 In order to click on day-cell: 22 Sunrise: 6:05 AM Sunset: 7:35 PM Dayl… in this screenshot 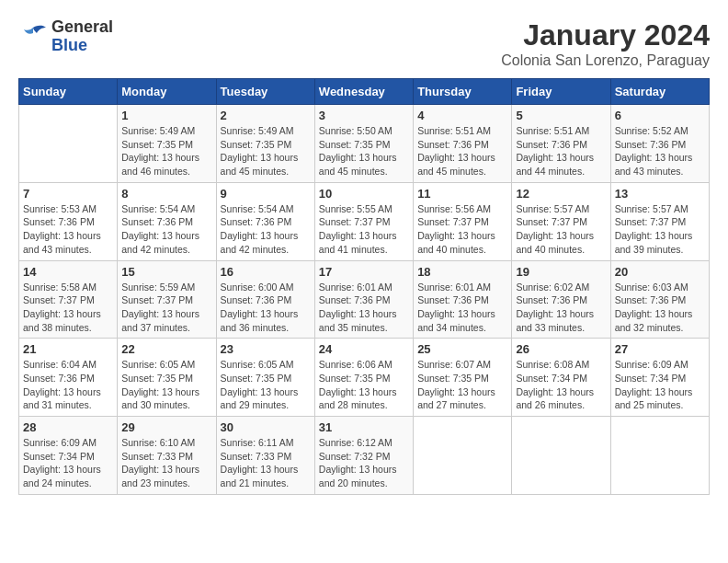, I will do `click(167, 377)`.